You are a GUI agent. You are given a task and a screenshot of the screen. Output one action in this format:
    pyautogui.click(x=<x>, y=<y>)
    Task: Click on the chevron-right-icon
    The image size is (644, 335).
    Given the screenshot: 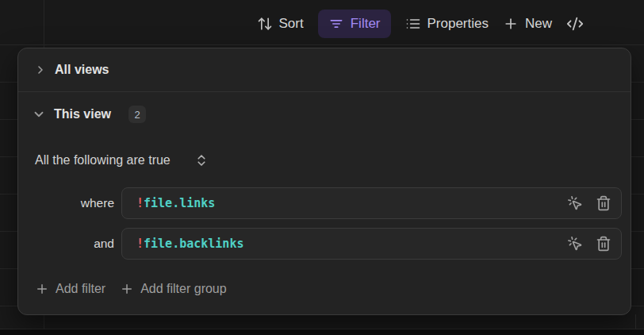 What is the action you would take?
    pyautogui.click(x=40, y=70)
    